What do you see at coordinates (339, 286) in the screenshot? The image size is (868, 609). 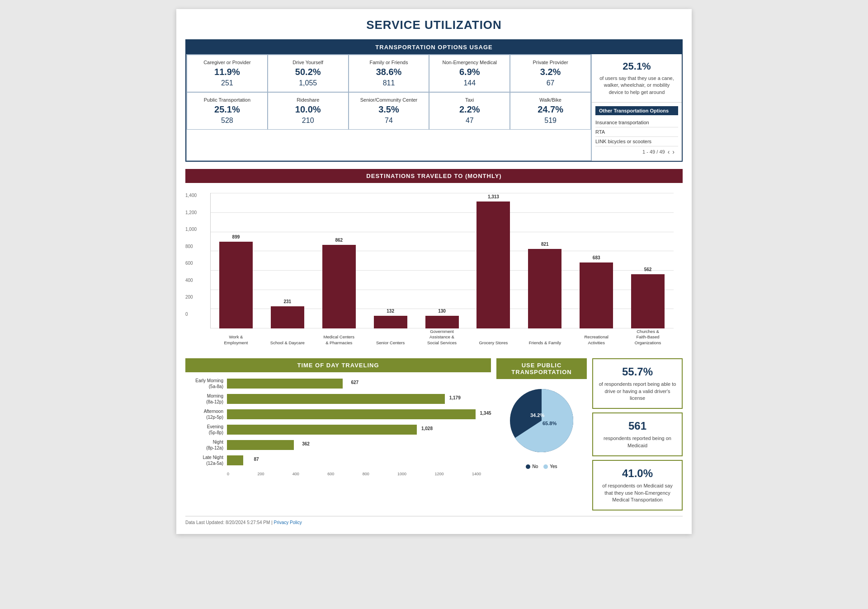 I see `dest-bar: 862` at bounding box center [339, 286].